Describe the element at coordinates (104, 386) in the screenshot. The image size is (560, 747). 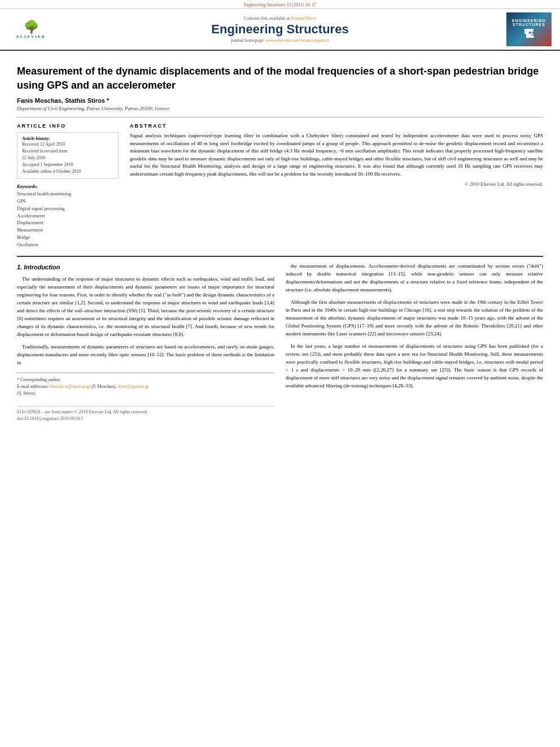
I see `footnote-email1-person: (F. Moschas),` at that location.